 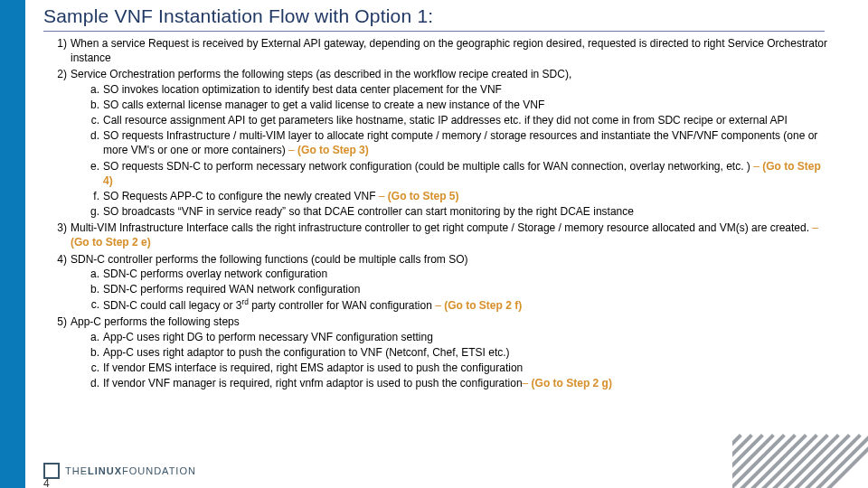 What do you see at coordinates (434, 31) in the screenshot?
I see `title-underline` at bounding box center [434, 31].